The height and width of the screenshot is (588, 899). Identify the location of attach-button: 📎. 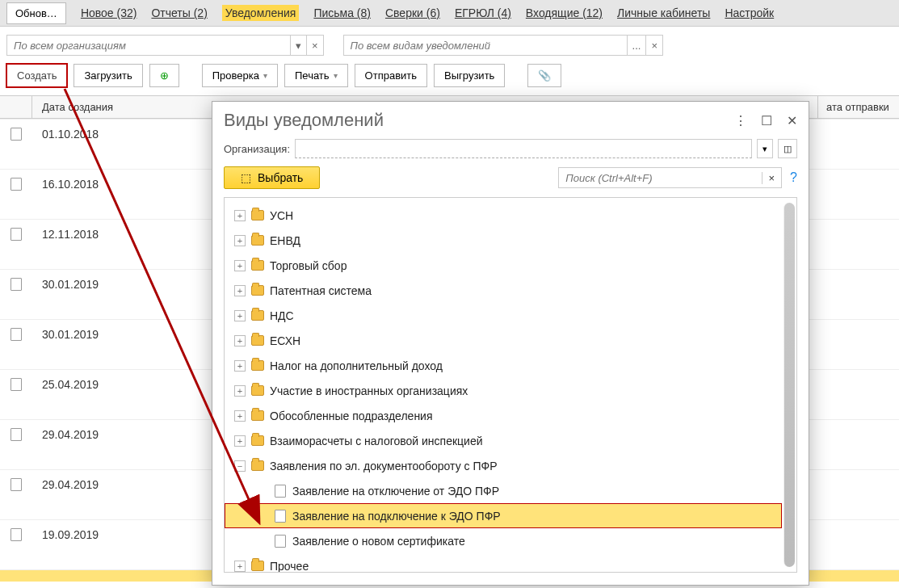
(544, 76).